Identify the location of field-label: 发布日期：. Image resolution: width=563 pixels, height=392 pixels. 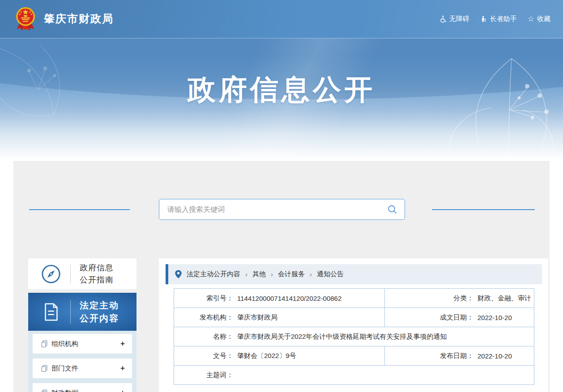
(429, 356).